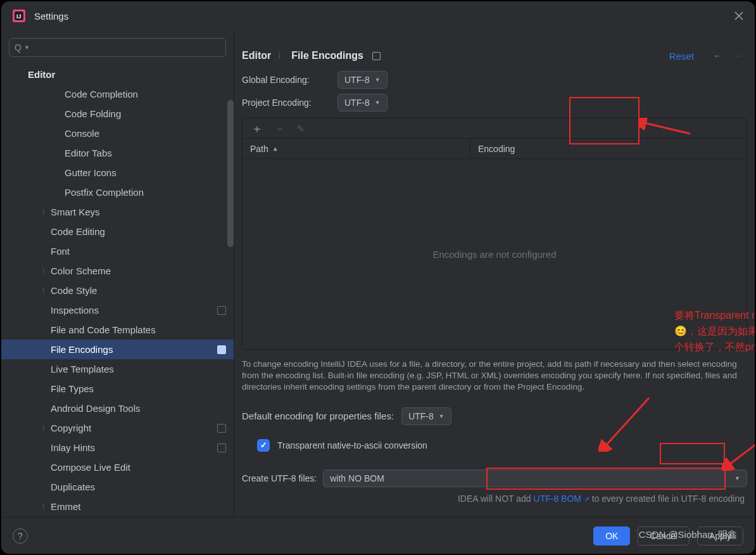 The height and width of the screenshot is (555, 756). Describe the element at coordinates (138, 487) in the screenshot. I see `tree-item-label: Duplicates` at that location.